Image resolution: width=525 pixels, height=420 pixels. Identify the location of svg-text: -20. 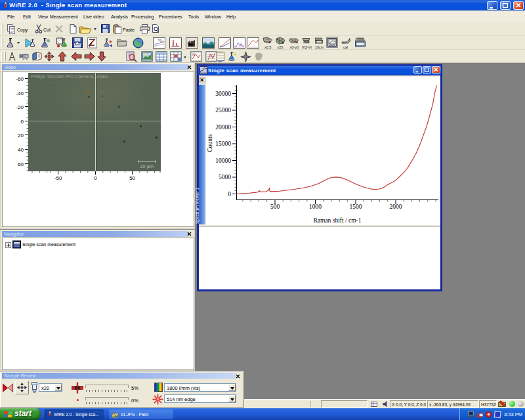
(20, 108).